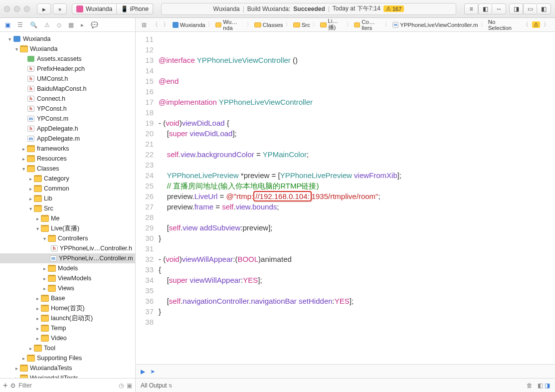 This screenshot has width=555, height=392. I want to click on tree-item: ▸Tool, so click(68, 348).